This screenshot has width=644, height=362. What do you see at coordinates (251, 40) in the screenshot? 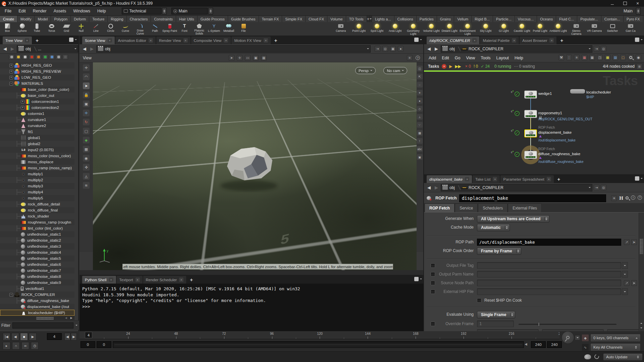
I see `tab-motion-fx-view: Motion FX View×` at bounding box center [251, 40].